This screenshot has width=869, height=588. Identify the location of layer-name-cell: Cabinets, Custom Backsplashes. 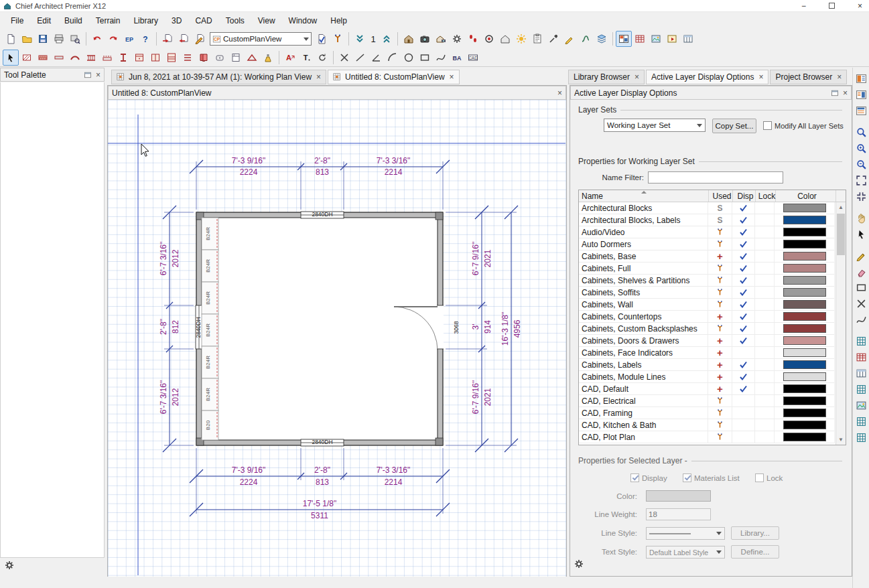
(643, 328).